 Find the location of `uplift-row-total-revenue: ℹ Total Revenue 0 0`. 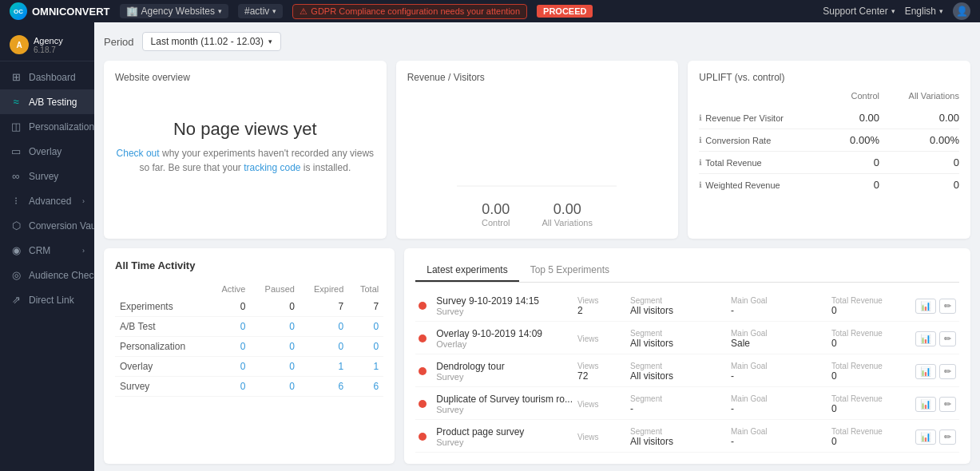

uplift-row-total-revenue: ℹ Total Revenue 0 0 is located at coordinates (829, 163).